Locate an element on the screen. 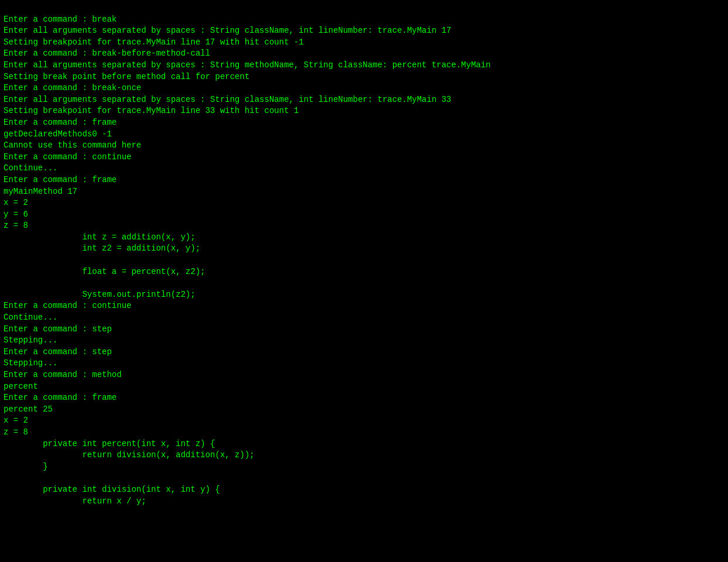 The image size is (728, 562). terminal-line: System.out.println(z2); is located at coordinates (364, 295).